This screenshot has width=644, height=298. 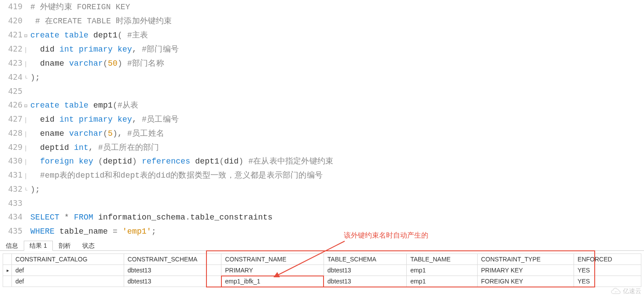 What do you see at coordinates (322, 49) in the screenshot?
I see `code-line: 422│ did int primary key, #部门编号` at bounding box center [322, 49].